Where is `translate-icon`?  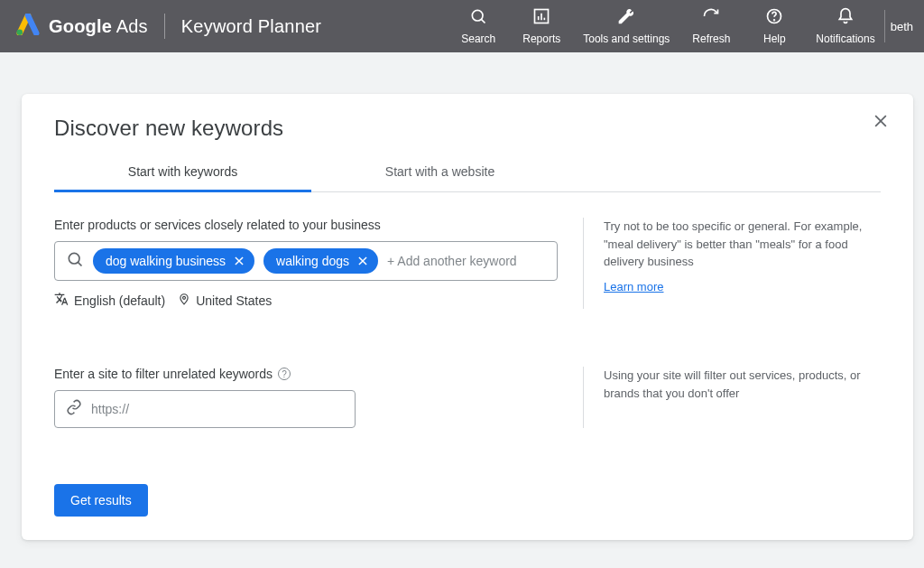
translate-icon is located at coordinates (61, 300).